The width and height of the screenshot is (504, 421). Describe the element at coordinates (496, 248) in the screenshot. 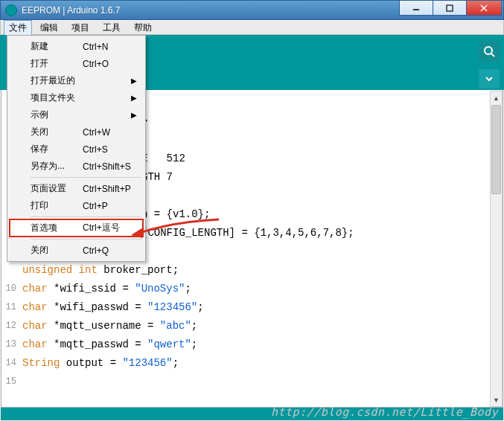

I see `vertical-scrollbar: ▲ ▼` at that location.